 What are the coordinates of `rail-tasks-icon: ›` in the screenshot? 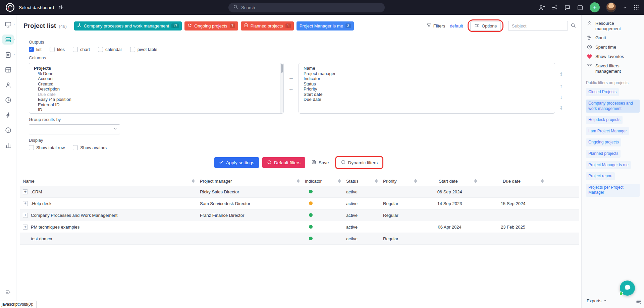 It's located at (8, 55).